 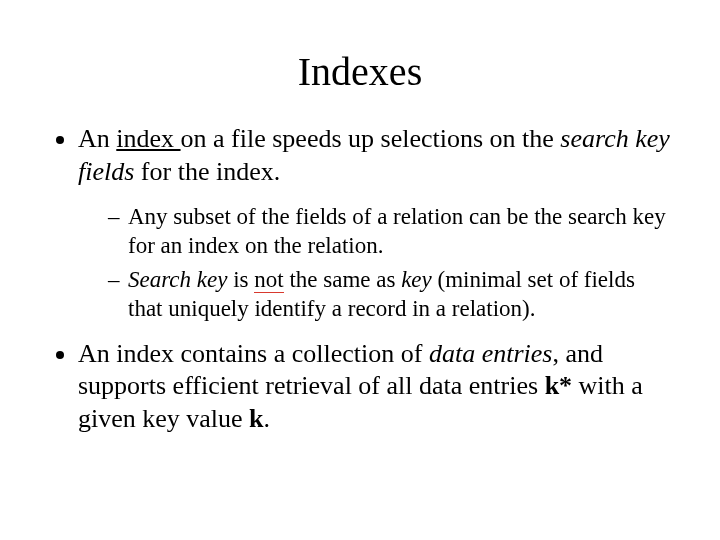 What do you see at coordinates (178, 280) in the screenshot?
I see `sub2-searchkey: Search key` at bounding box center [178, 280].